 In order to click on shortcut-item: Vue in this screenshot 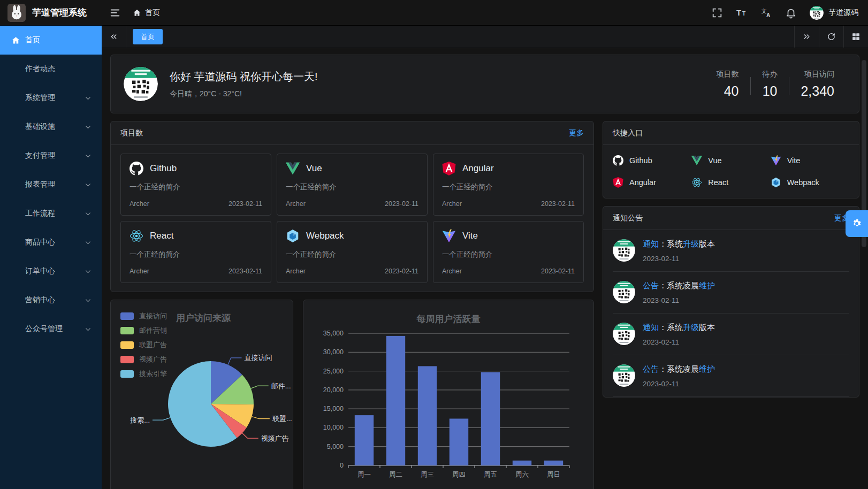, I will do `click(731, 161)`.